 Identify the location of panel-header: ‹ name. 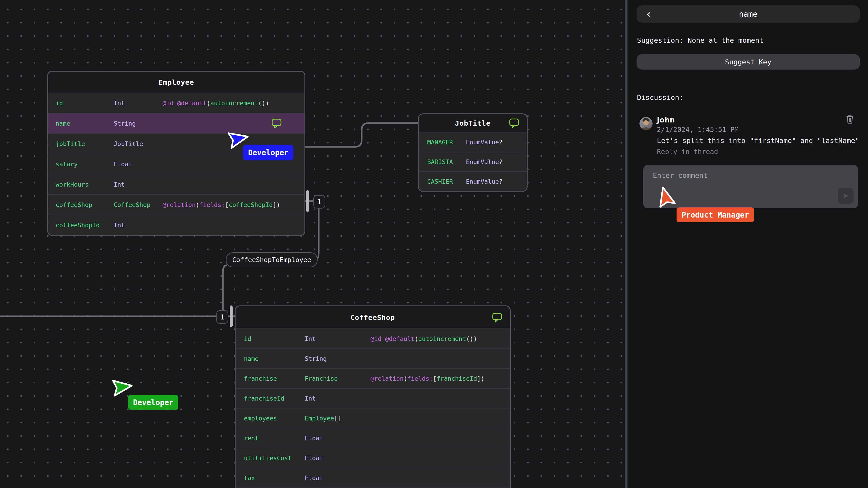
(748, 14).